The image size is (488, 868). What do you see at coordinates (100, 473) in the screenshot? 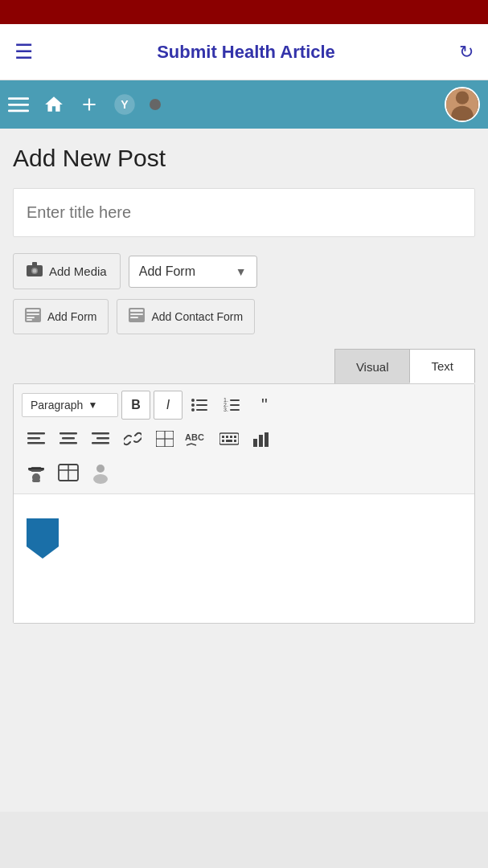
I see `person-icon-button` at bounding box center [100, 473].